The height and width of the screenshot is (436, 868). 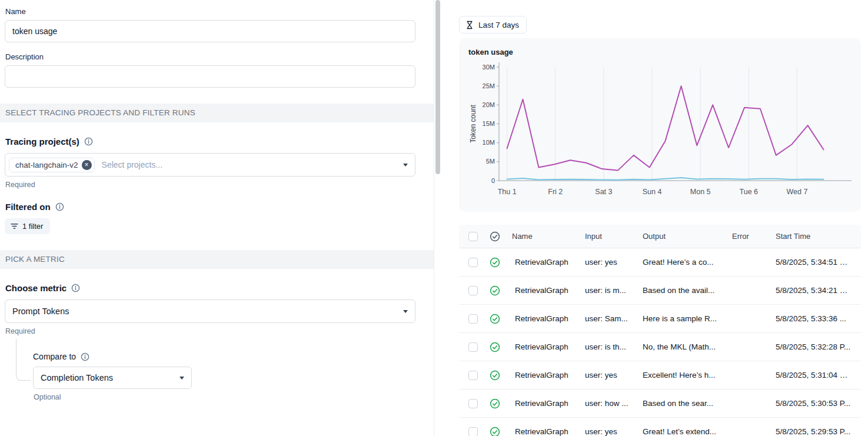 I want to click on run-output: Great! Let’s extend..., so click(x=684, y=432).